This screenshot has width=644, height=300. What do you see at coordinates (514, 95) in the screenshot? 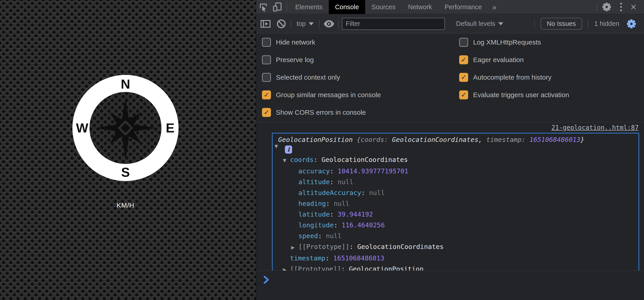
I see `checkbox-evaluate-user-activation: ✓ Evaluate triggers user activation` at bounding box center [514, 95].